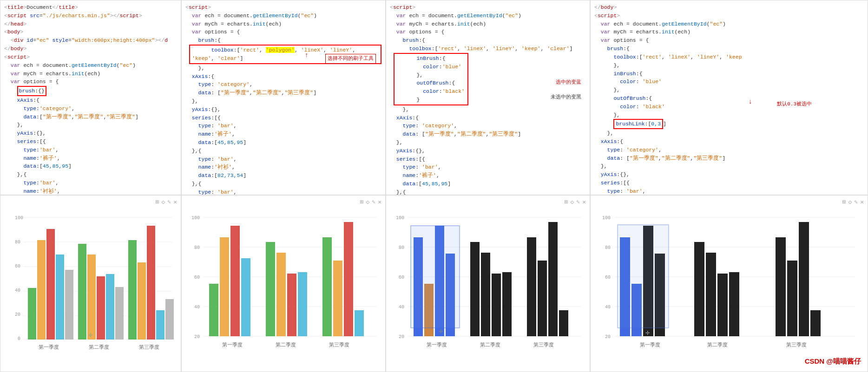 This screenshot has width=868, height=372. What do you see at coordinates (283, 99) in the screenshot?
I see `code-content-2: <script> var ech = document.getElementBy…` at bounding box center [283, 99].